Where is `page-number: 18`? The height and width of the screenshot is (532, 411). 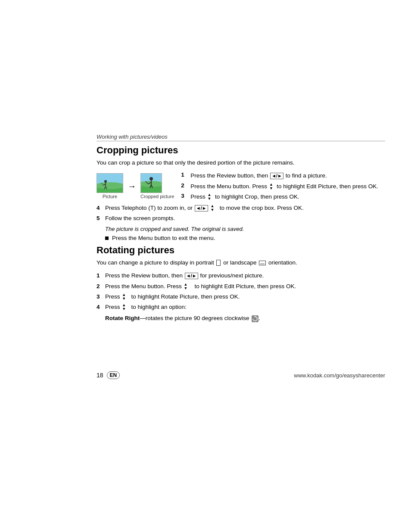 page-number: 18 is located at coordinates (100, 375).